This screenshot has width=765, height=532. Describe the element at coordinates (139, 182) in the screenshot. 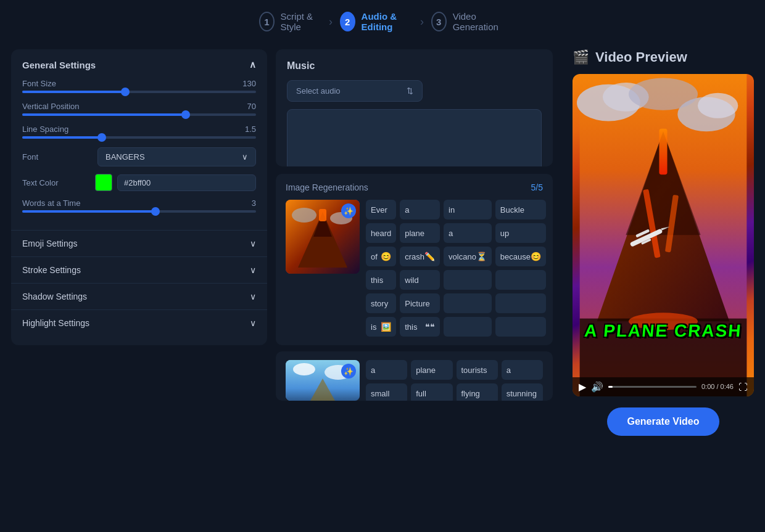

I see `text-color-control: Text Color #2bff00` at that location.